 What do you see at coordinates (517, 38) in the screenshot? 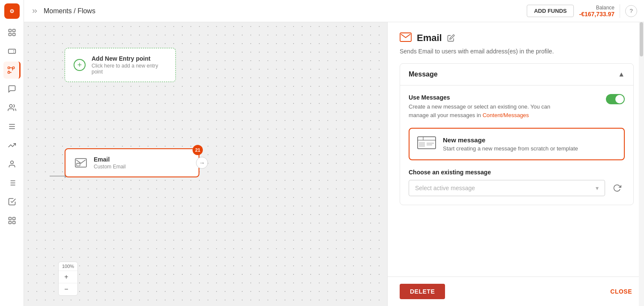
I see `panel-header: Email` at bounding box center [517, 38].